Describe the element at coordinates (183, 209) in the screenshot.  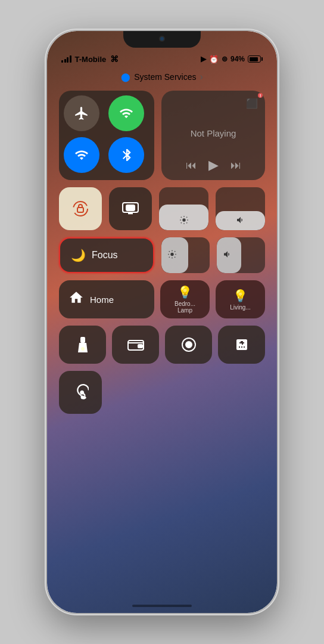
I see `brightness-slider` at that location.